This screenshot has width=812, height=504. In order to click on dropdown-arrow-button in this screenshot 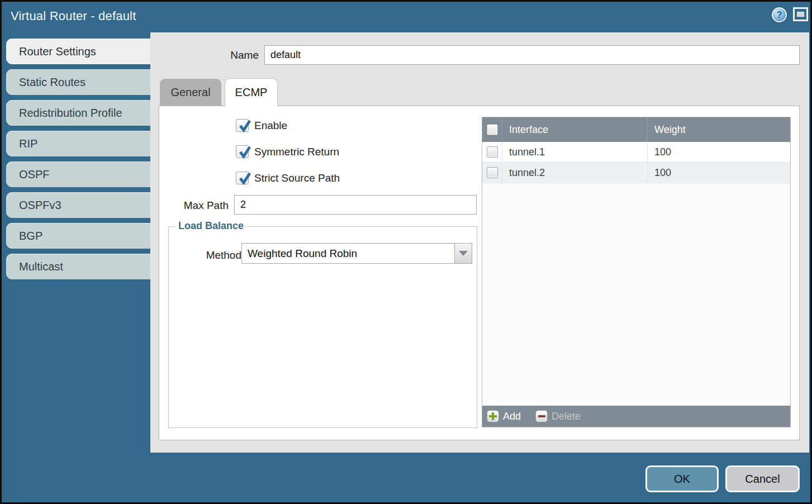, I will do `click(463, 254)`.